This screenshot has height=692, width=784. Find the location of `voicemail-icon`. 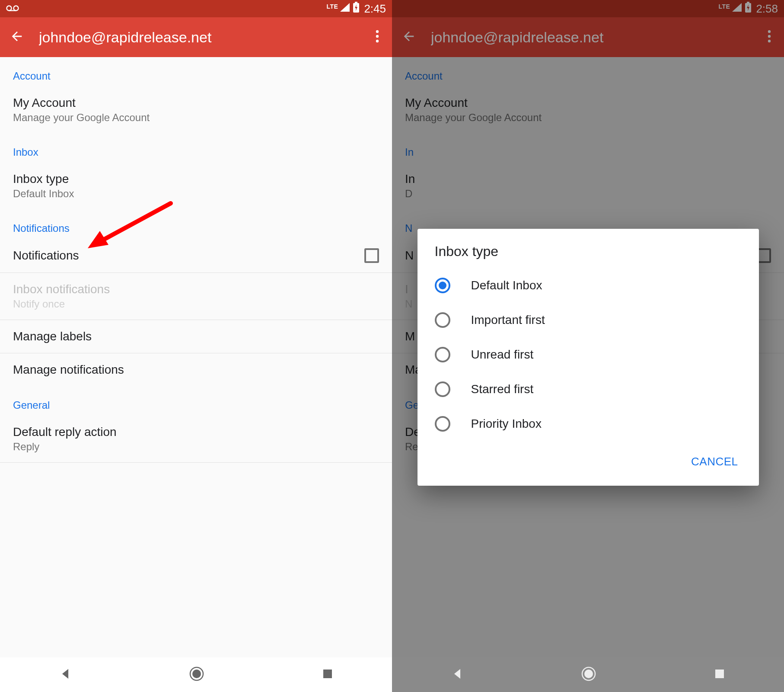

voicemail-icon is located at coordinates (13, 9).